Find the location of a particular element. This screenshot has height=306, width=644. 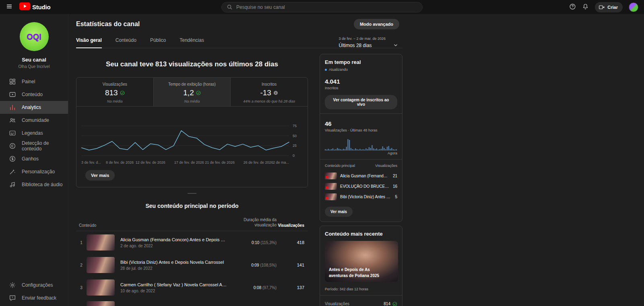

top-content-table: Conteúdo Duração média da visualização V… is located at coordinates (192, 261).